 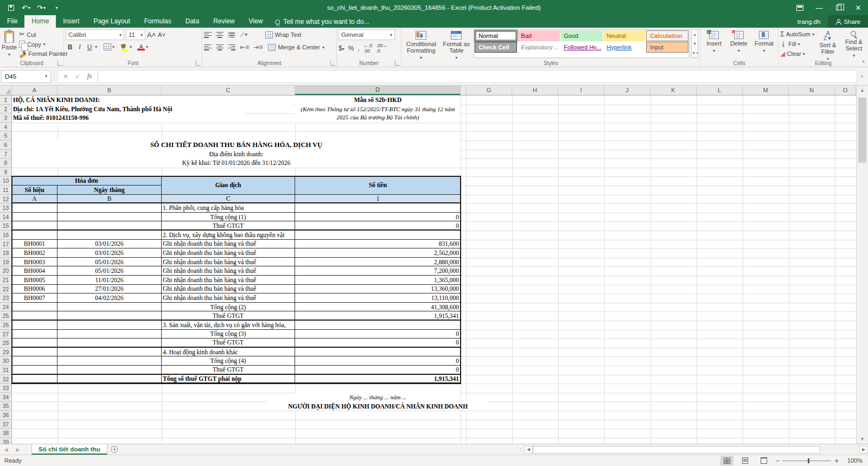 I want to click on gallery-more-icon: ▼≡, so click(x=694, y=53).